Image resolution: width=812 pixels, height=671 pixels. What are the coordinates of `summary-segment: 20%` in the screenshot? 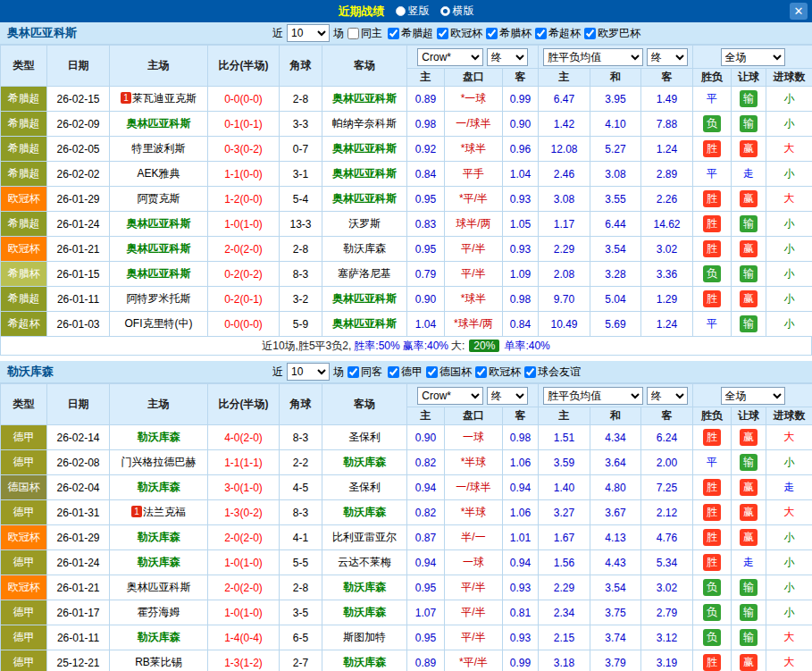 It's located at (484, 346).